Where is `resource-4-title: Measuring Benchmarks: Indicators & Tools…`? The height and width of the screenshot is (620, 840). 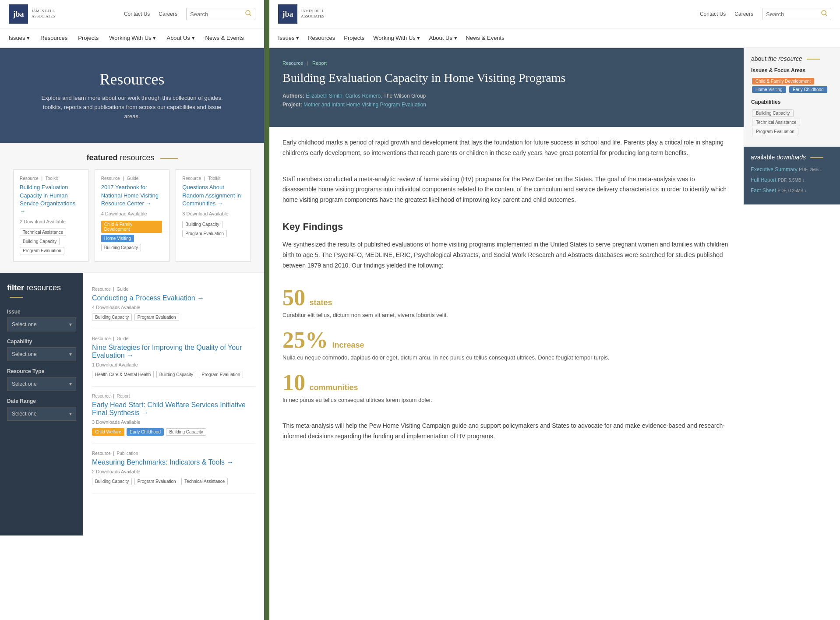 resource-4-title: Measuring Benchmarks: Indicators & Tools… is located at coordinates (173, 462).